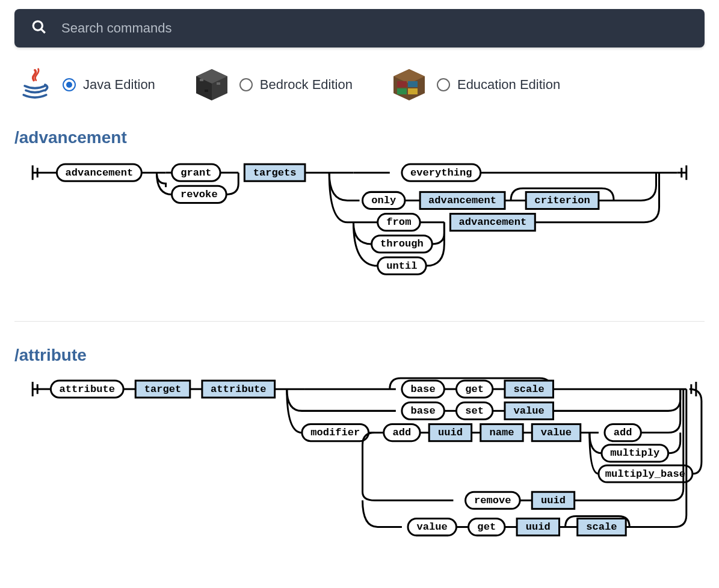 The width and height of the screenshot is (719, 588). What do you see at coordinates (402, 244) in the screenshot?
I see `node-through: through` at bounding box center [402, 244].